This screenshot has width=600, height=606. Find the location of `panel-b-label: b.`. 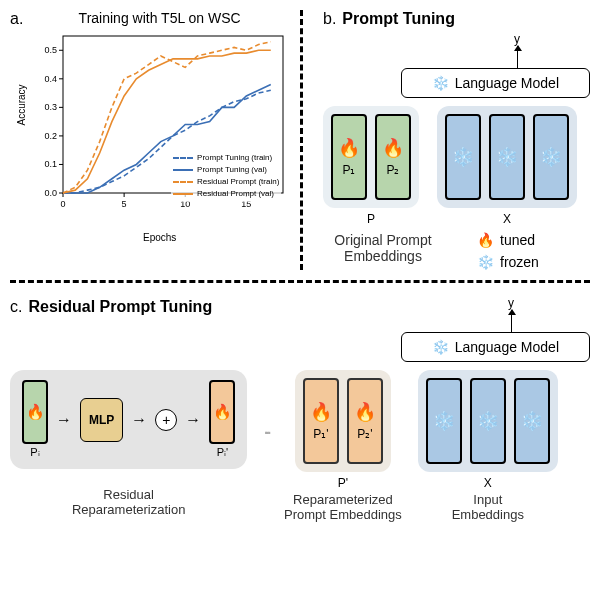

panel-b-label: b. is located at coordinates (330, 19).